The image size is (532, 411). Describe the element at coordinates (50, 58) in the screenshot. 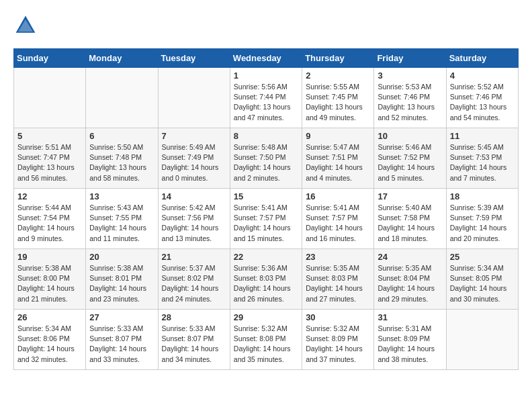

I see `weekday-header-sunday: Sunday` at that location.